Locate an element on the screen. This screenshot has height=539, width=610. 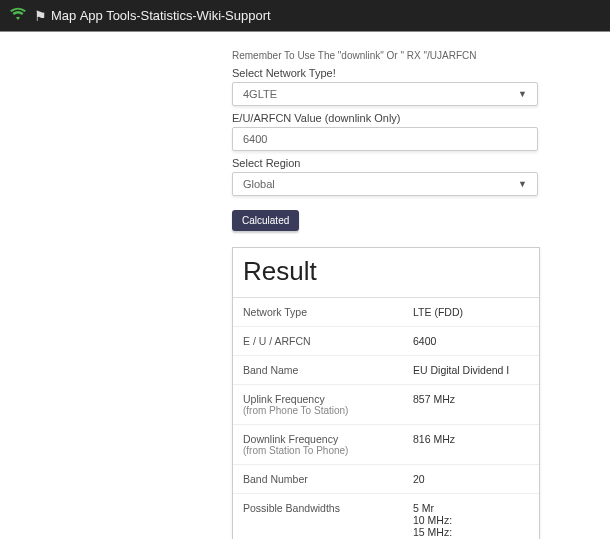
result-sublabel: (from Station To Phone) is located at coordinates (328, 450).